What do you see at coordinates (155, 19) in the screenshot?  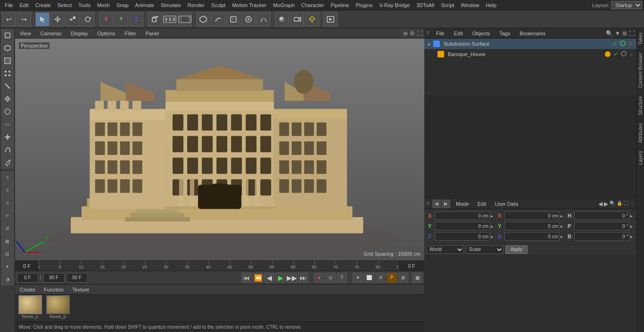 I see `object-mode-button` at bounding box center [155, 19].